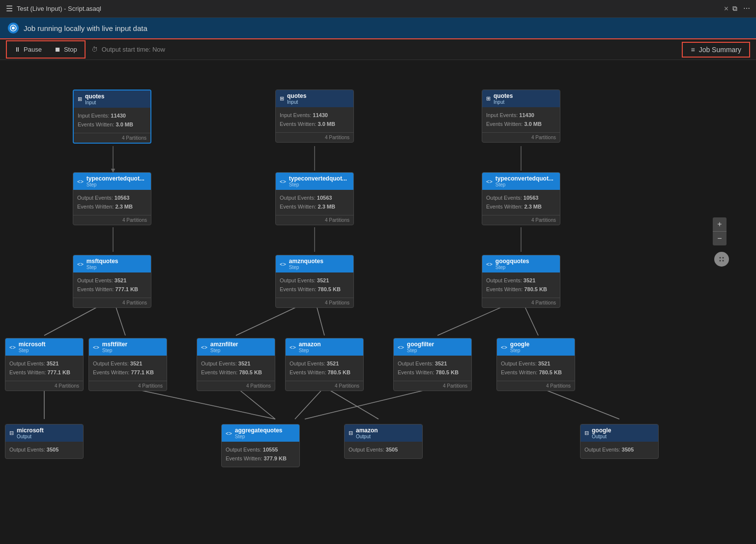 This screenshot has width=756, height=544. Describe the element at coordinates (437, 347) in the screenshot. I see `node-title-group: googfilter Step` at that location.